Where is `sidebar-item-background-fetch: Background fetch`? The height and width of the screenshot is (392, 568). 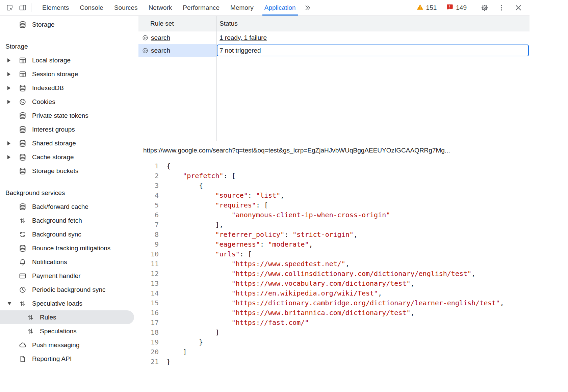 sidebar-item-background-fetch: Background fetch is located at coordinates (69, 221).